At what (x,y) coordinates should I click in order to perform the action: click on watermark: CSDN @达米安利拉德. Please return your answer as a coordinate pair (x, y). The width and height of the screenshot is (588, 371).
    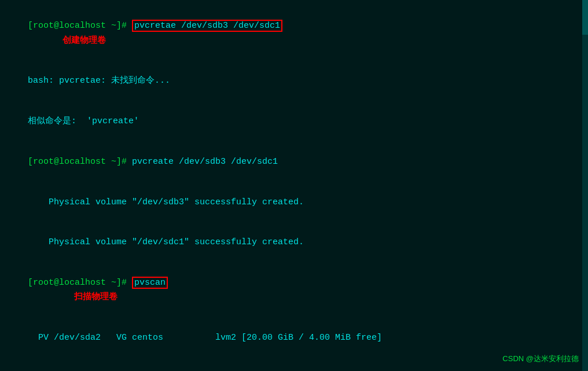
    Looking at the image, I should click on (541, 359).